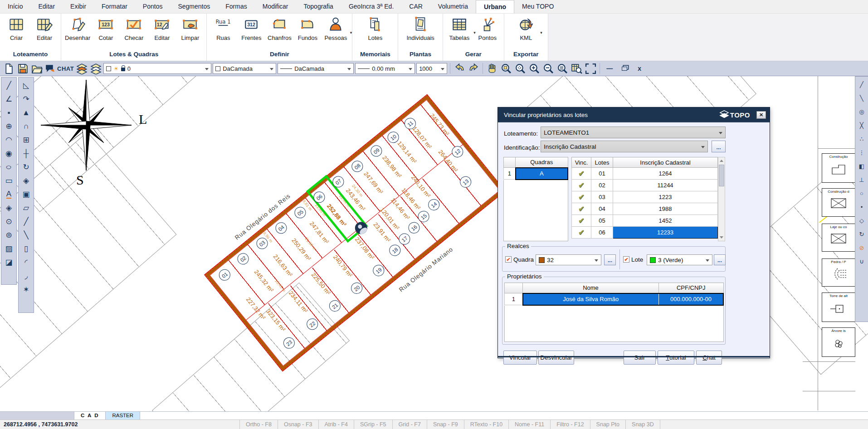  I want to click on inscricao-cell-selected: 12233, so click(666, 233).